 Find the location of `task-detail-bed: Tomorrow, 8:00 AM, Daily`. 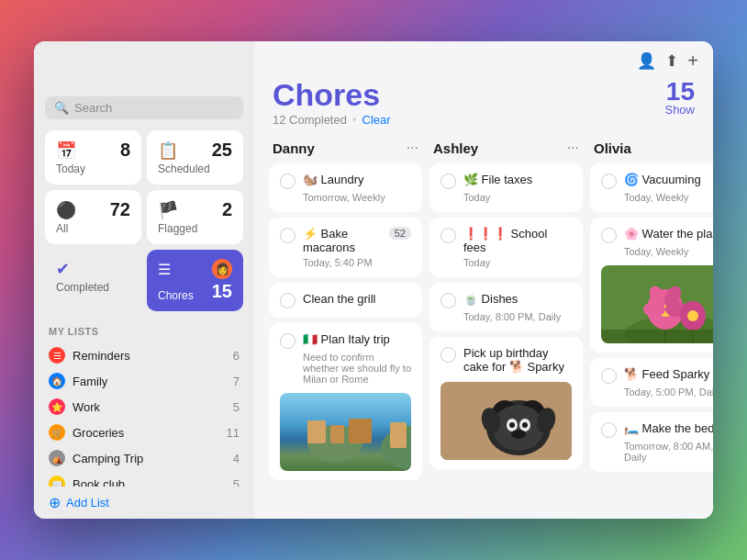

task-detail-bed: Tomorrow, 8:00 AM, Daily is located at coordinates (668, 452).